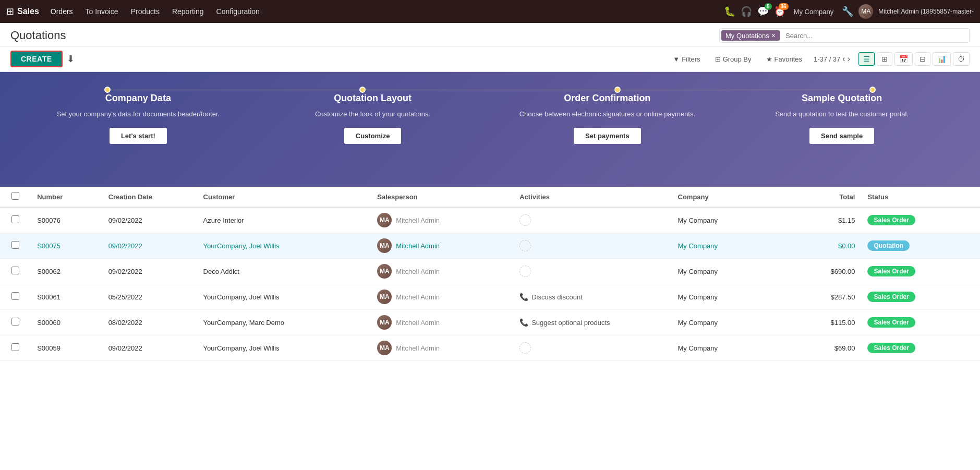 Image resolution: width=980 pixels, height=470 pixels. I want to click on pagination-text: 1-37 / 37, so click(827, 59).